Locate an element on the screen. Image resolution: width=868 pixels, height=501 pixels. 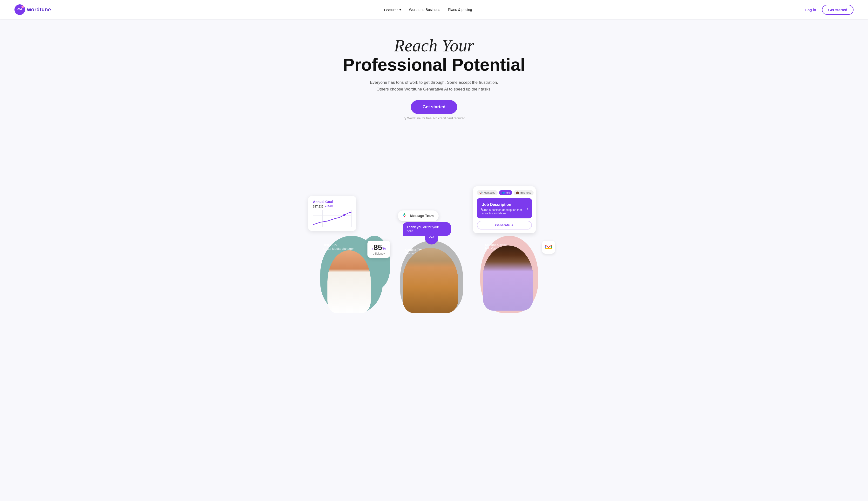
business-tag: 💼 Business is located at coordinates (524, 193).